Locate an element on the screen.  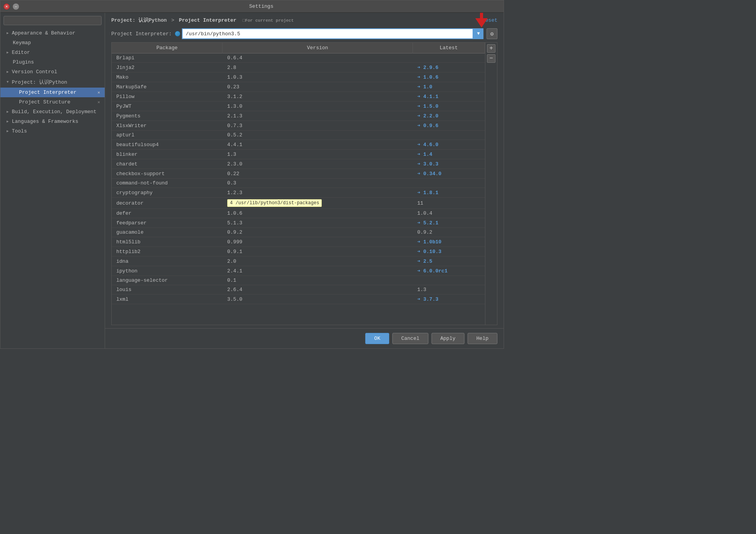
table-row: Pygments2.1.3➜ 2.2.0 is located at coordinates (299, 116).